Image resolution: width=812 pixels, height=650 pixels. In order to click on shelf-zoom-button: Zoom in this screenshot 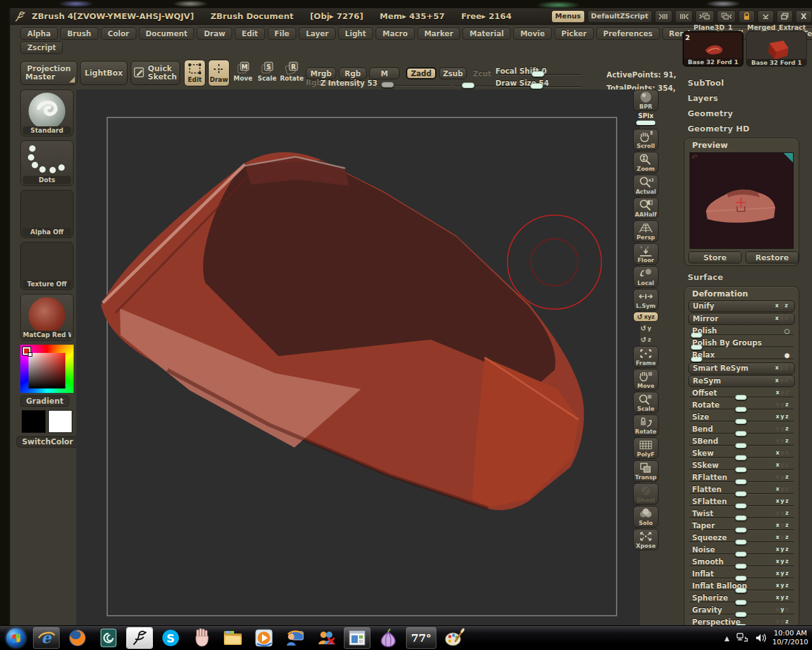, I will do `click(646, 162)`.